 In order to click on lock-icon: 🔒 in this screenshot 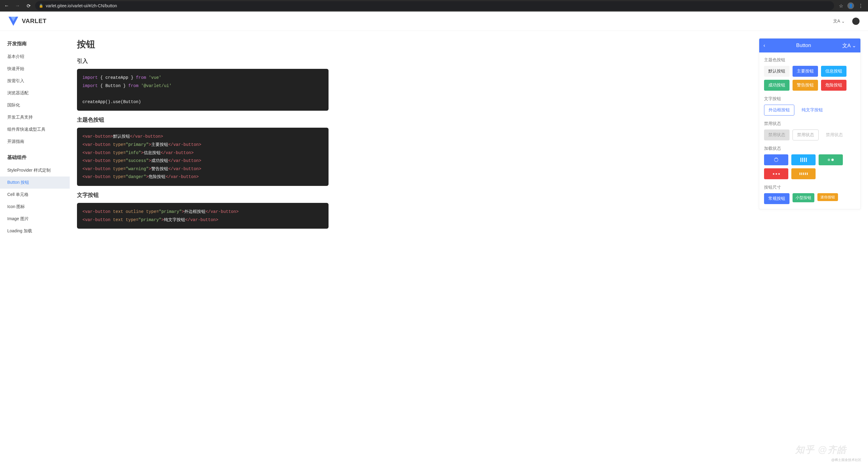, I will do `click(41, 6)`.